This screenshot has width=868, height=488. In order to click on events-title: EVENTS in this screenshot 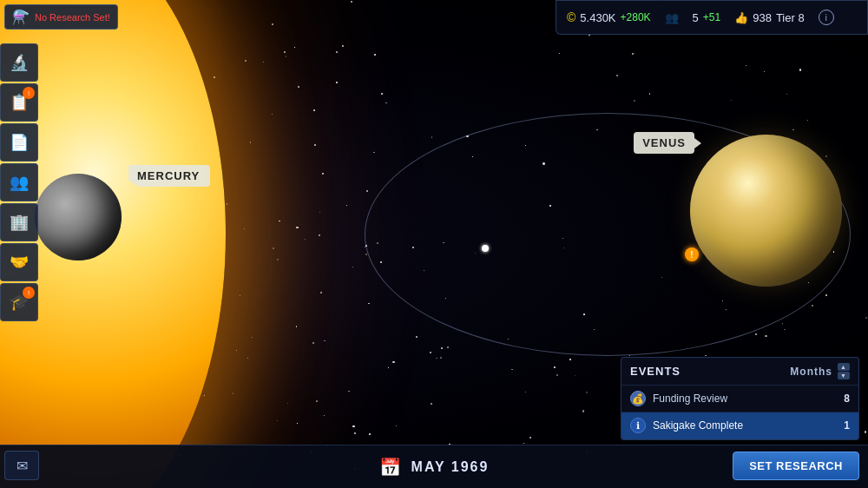, I will do `click(655, 372)`.